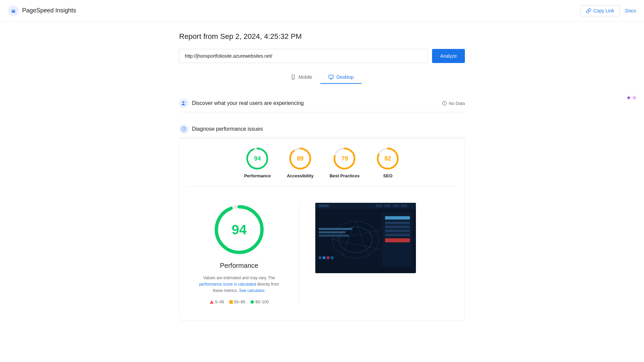 This screenshot has width=644, height=362. What do you see at coordinates (322, 56) in the screenshot?
I see `url-bar: Analyze` at bounding box center [322, 56].